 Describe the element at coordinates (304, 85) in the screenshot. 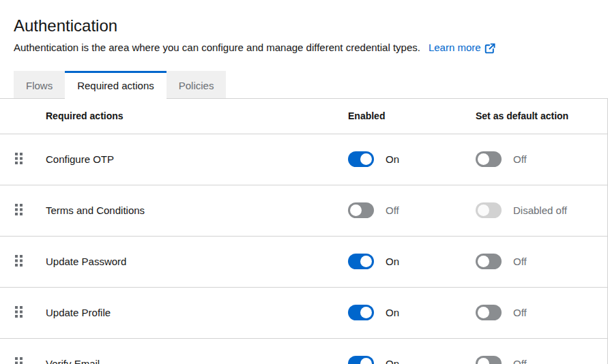

I see `tab-bar: Flows Required actions Policies` at that location.